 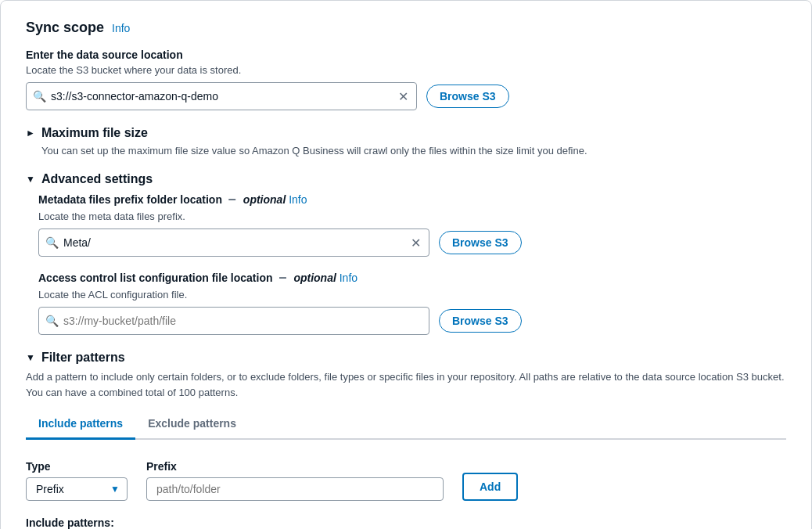 I want to click on type-prefix-row: Type Prefix Suffix Regex ▼ Prefix . Add, so click(x=406, y=478).